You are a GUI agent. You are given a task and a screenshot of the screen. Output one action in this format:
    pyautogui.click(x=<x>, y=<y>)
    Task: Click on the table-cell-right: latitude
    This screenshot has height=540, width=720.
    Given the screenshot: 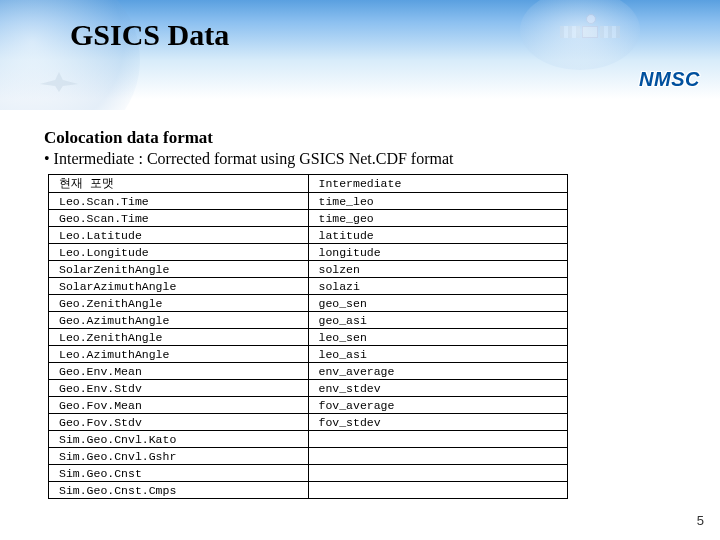 What is the action you would take?
    pyautogui.click(x=438, y=236)
    